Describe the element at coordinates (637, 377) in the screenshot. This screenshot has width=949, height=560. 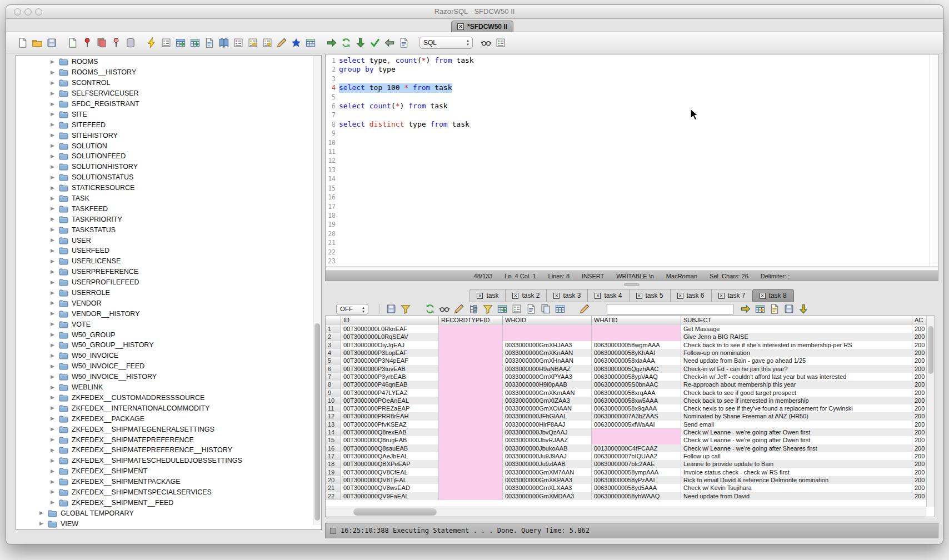
I see `cell-whatid: 006300000058ypVAAQ` at that location.